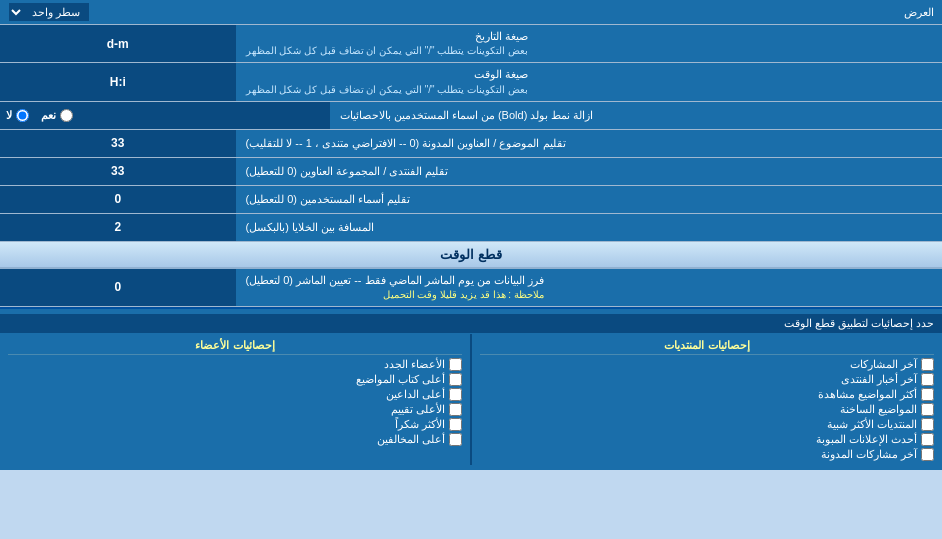 This screenshot has height=539, width=942. Describe the element at coordinates (235, 440) in the screenshot. I see `stats-item-member-5: أعلى المخالفين` at that location.